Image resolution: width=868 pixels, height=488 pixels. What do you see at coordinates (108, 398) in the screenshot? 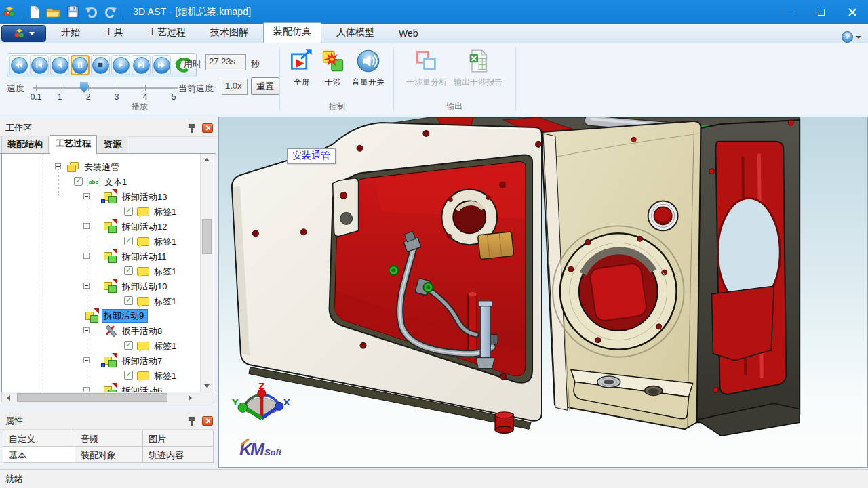
I see `horizontal-scrollbar` at bounding box center [108, 398].